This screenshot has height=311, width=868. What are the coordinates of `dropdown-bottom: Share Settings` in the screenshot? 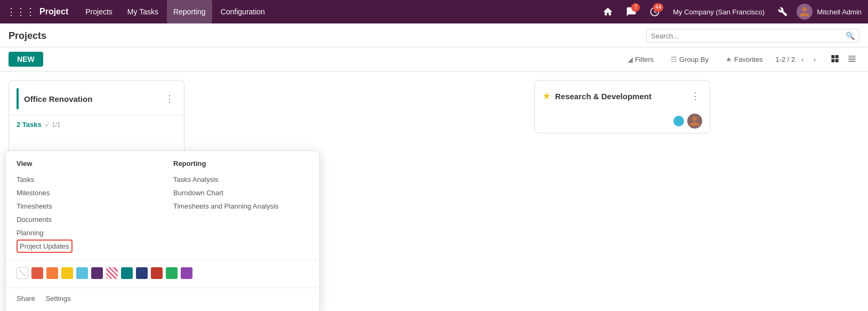 It's located at (163, 297).